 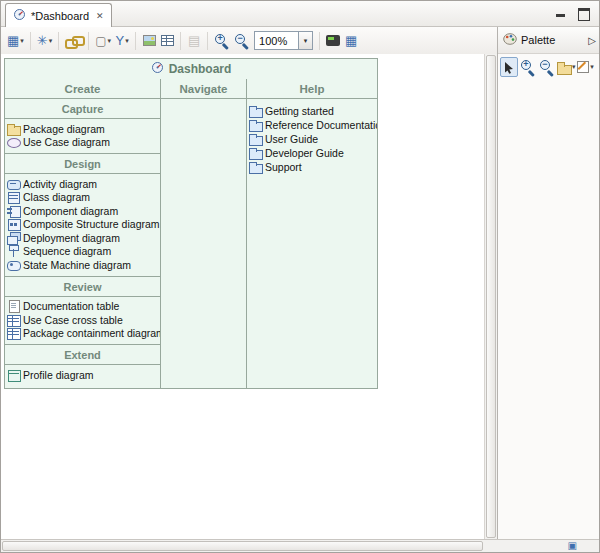 What do you see at coordinates (312, 153) in the screenshot?
I see `help-item-developer-guide: Developer Guide` at bounding box center [312, 153].